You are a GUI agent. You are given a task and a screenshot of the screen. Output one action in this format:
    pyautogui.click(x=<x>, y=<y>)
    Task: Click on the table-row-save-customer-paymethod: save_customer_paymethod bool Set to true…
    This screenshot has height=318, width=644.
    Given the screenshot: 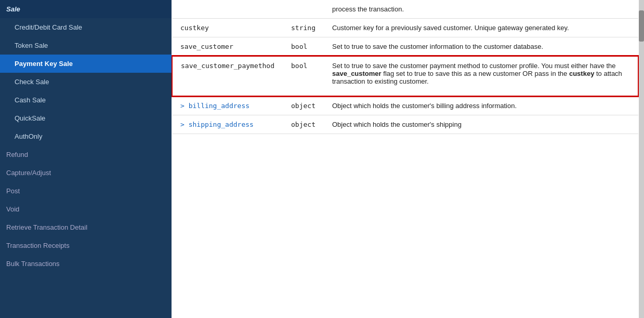 What is the action you would take?
    pyautogui.click(x=405, y=76)
    